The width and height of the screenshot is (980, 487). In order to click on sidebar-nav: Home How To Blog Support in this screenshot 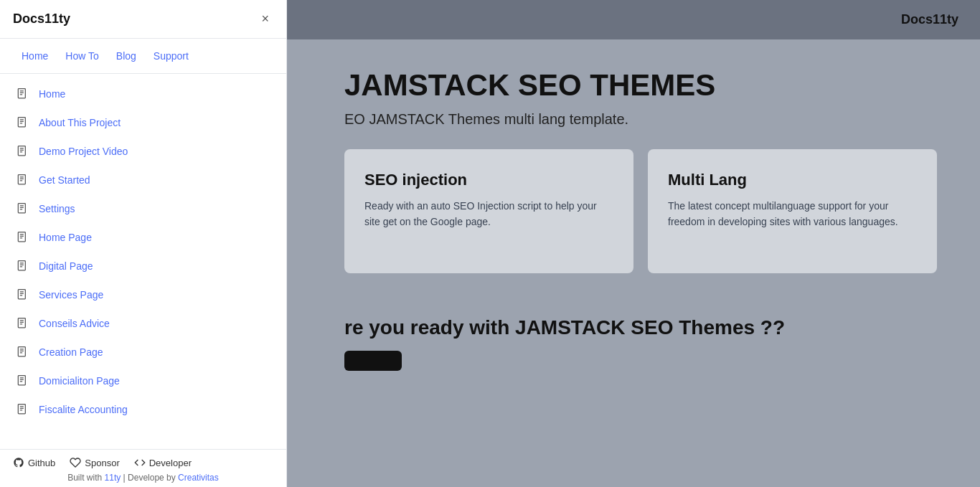, I will do `click(143, 56)`.